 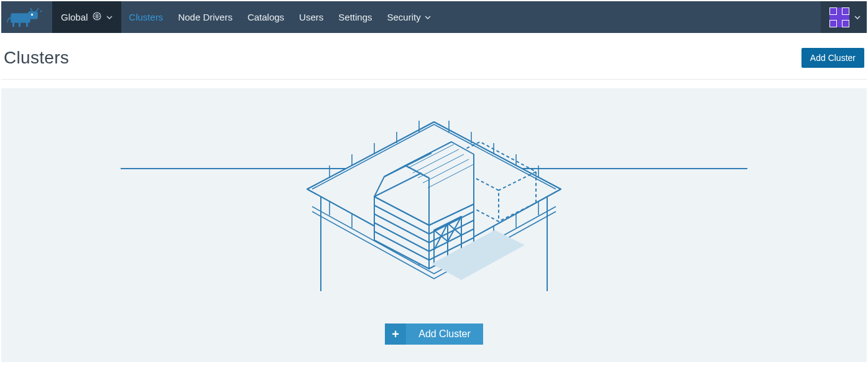 What do you see at coordinates (395, 334) in the screenshot?
I see `plus-icon: +` at bounding box center [395, 334].